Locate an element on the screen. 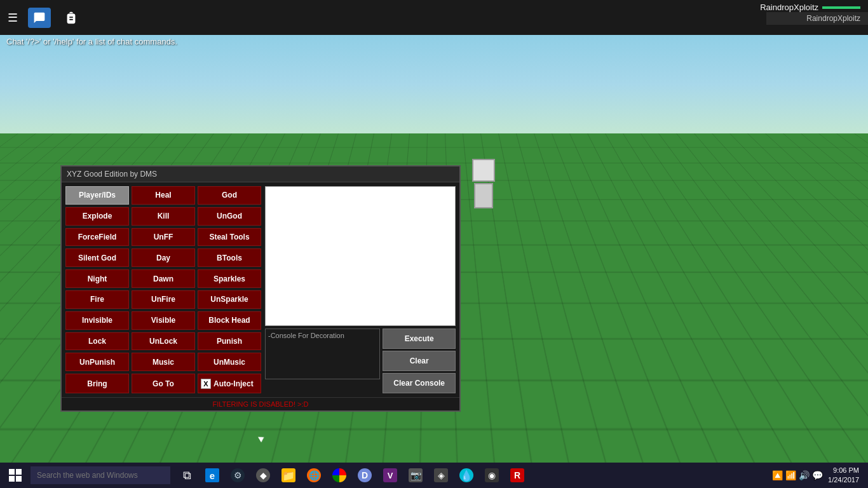 Image resolution: width=868 pixels, height=488 pixels. btn-punish: Punish is located at coordinates (229, 342).